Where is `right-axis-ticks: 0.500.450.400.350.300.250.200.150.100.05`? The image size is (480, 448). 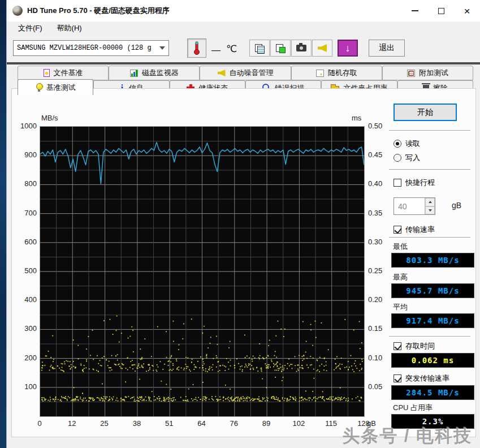
right-axis-ticks: 0.500.450.400.350.300.250.200.150.100.05 is located at coordinates (379, 272).